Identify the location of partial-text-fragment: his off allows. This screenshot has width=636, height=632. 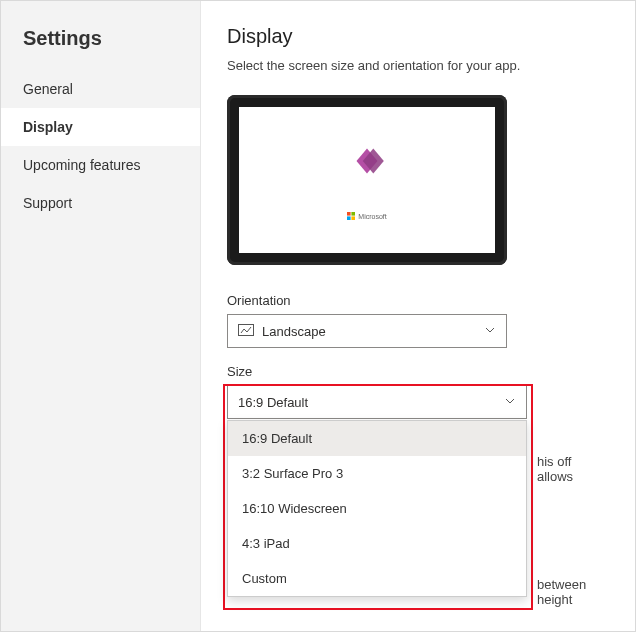
(573, 469).